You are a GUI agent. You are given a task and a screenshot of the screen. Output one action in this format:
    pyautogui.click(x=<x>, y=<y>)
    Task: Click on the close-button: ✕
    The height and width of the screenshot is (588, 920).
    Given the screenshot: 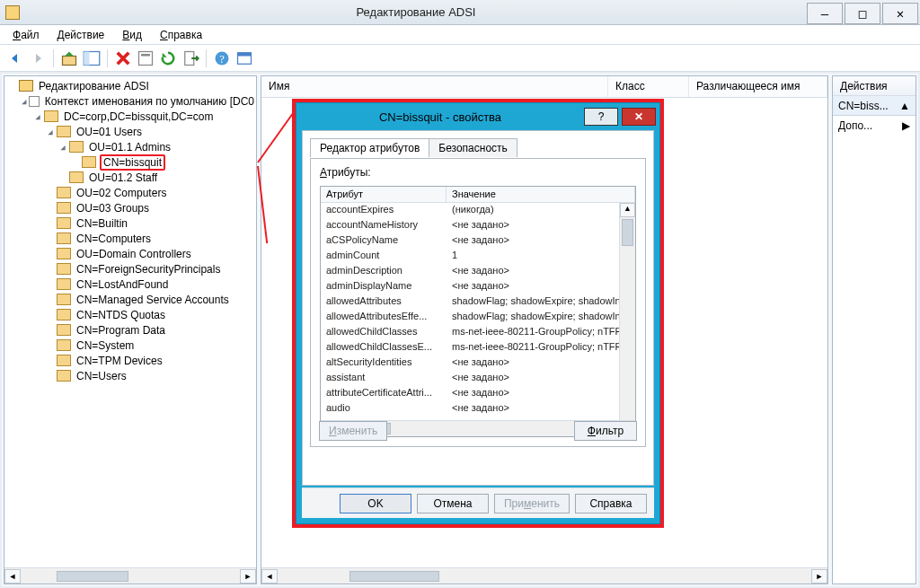 What is the action you would take?
    pyautogui.click(x=900, y=13)
    